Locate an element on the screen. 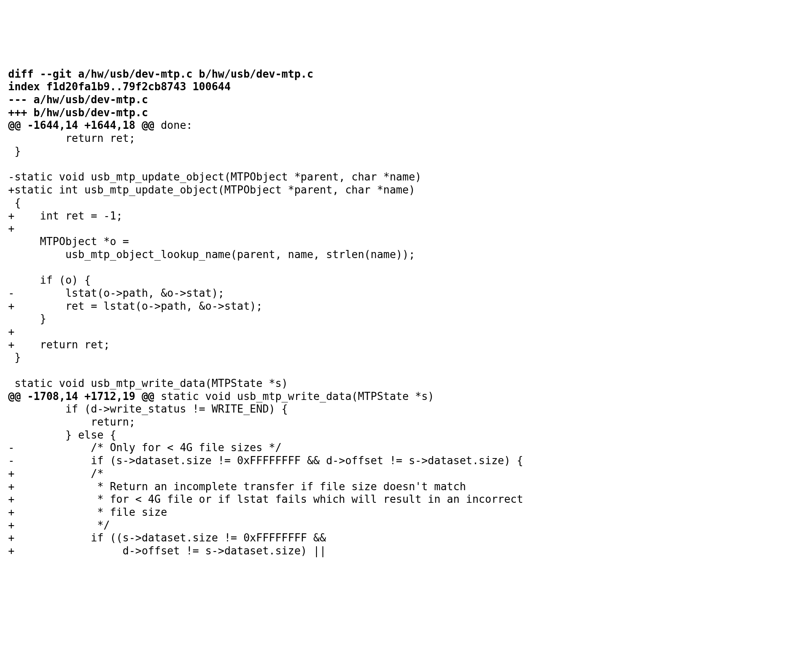  diff-hunk-header: @@ -1644,14 +1644,18 @@ is located at coordinates (81, 125).